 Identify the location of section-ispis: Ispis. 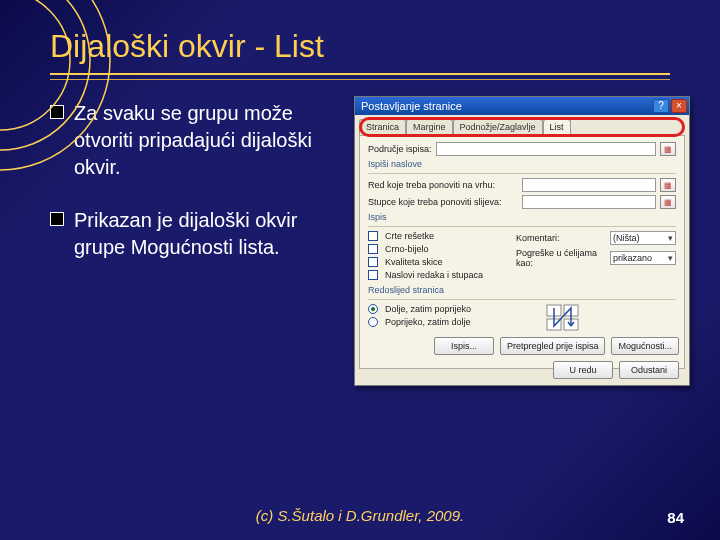
(522, 217).